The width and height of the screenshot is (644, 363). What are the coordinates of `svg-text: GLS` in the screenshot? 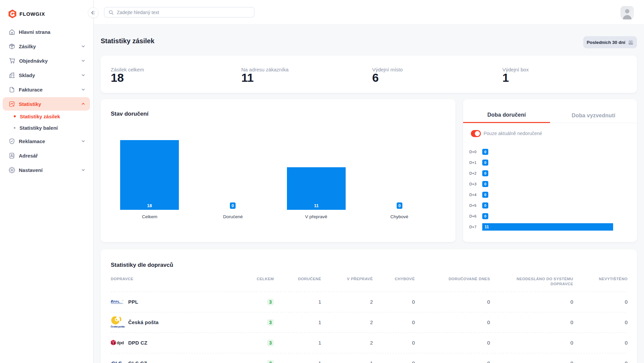 It's located at (116, 362).